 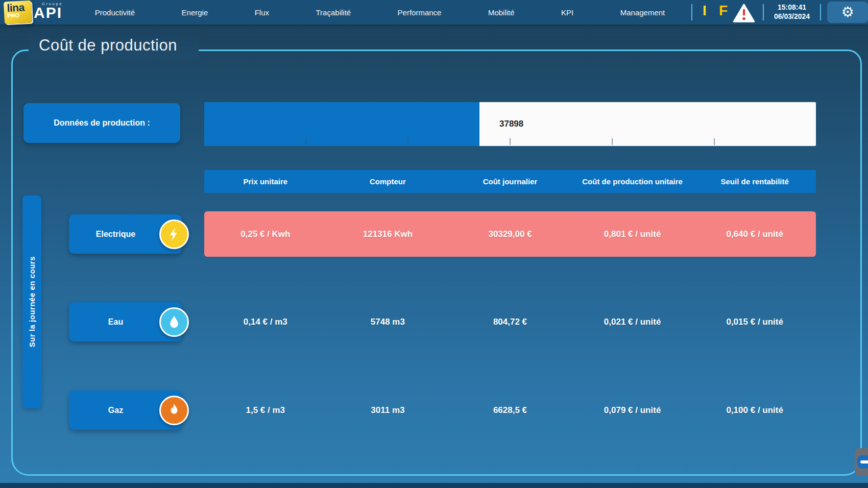 I want to click on indicator-i: I, so click(x=705, y=11).